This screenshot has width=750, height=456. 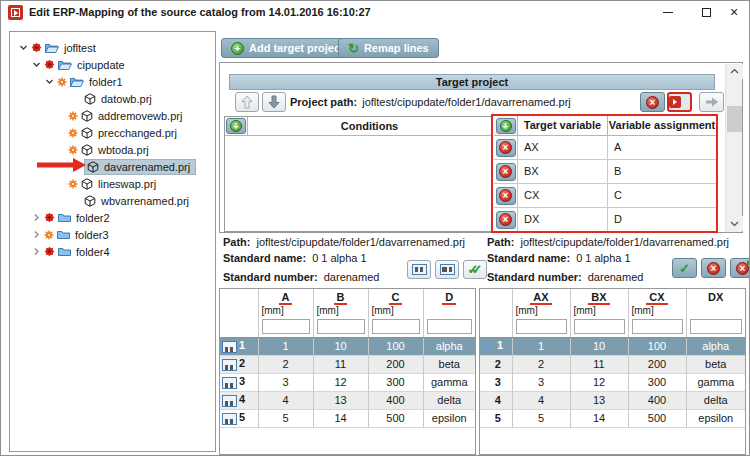 What do you see at coordinates (36, 48) in the screenshot?
I see `red-star-badge-icon` at bounding box center [36, 48].